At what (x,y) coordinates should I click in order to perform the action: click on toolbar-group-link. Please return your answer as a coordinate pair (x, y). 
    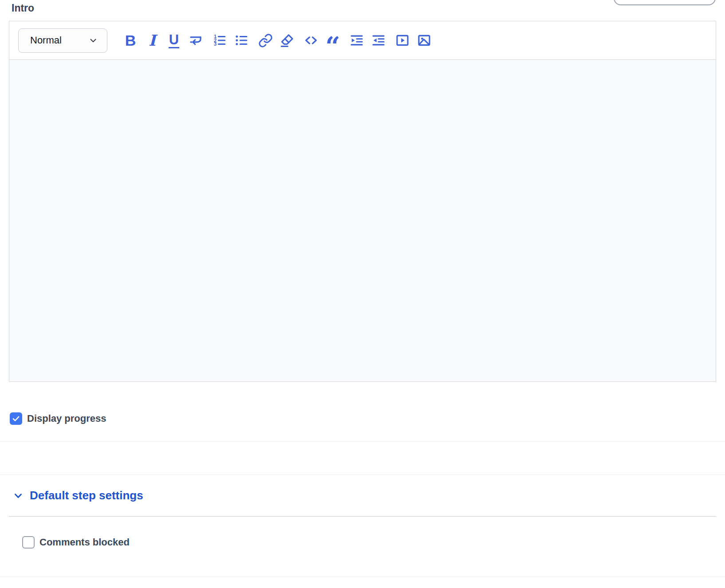
    Looking at the image, I should click on (276, 40).